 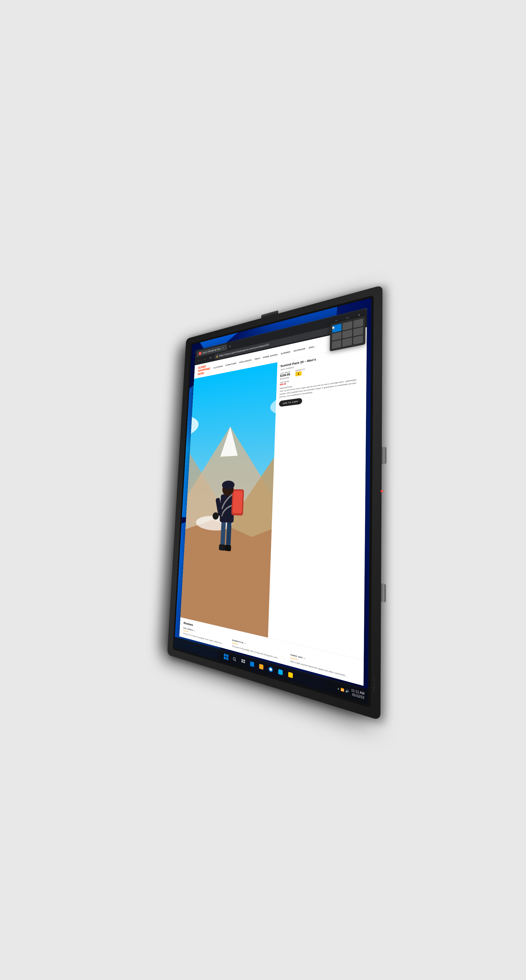 What do you see at coordinates (257, 359) in the screenshot?
I see `nav-tech: TECH` at bounding box center [257, 359].